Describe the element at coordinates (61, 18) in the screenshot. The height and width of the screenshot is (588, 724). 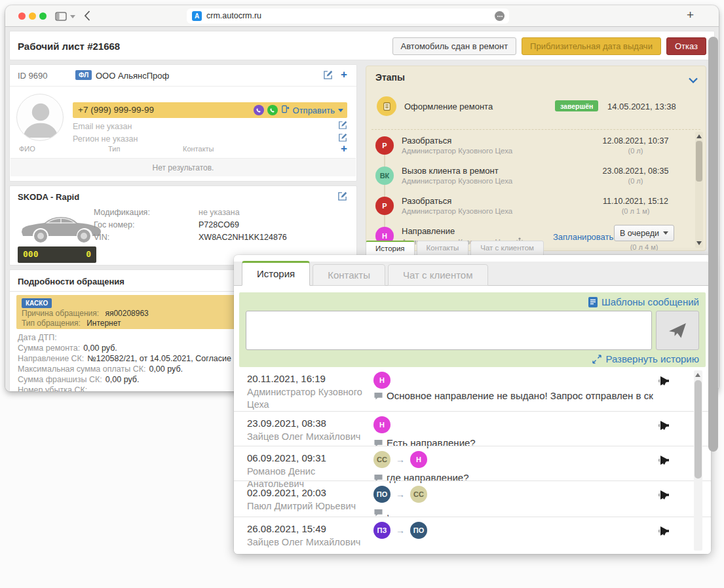
I see `sidebar-toggle-icon` at that location.